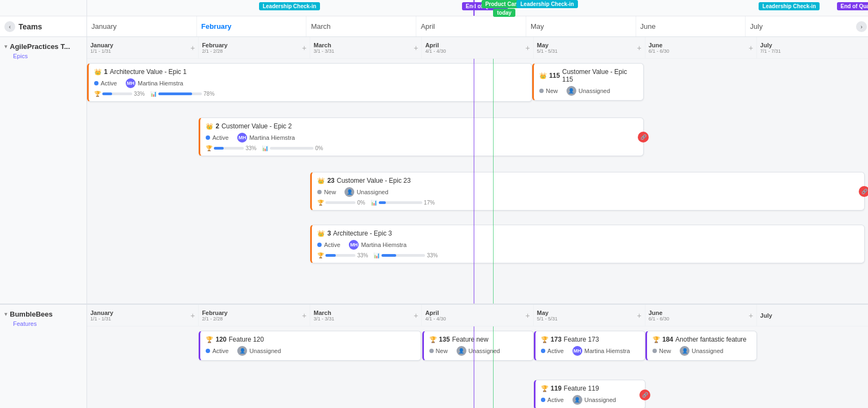 Image resolution: width=868 pixels, height=408 pixels. Describe the element at coordinates (44, 324) in the screenshot. I see `team-bumblebees-sub: Features` at that location.